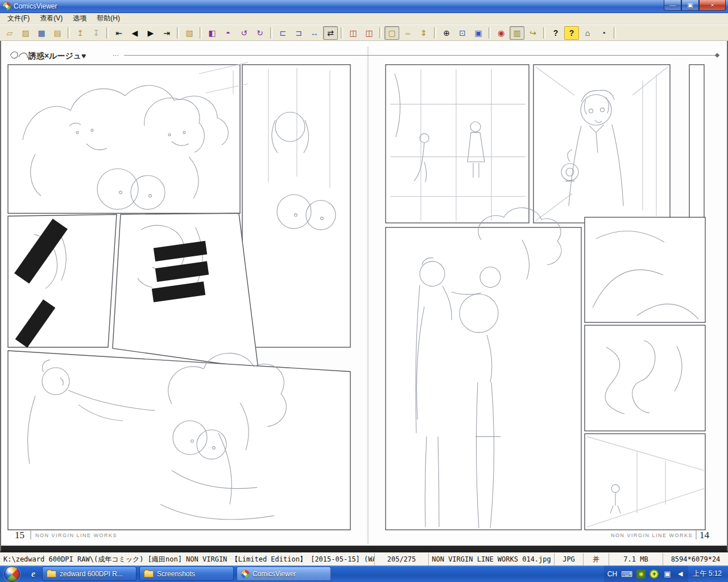  What do you see at coordinates (533, 33) in the screenshot?
I see `auto-advance-icon: ↪` at bounding box center [533, 33].